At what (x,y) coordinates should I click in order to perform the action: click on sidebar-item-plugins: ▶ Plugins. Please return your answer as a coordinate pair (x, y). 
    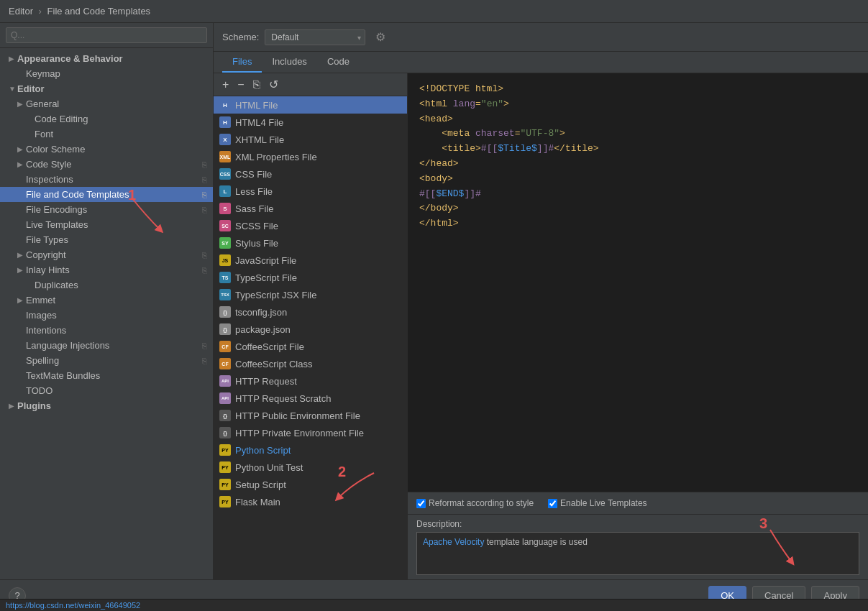
    Looking at the image, I should click on (106, 405).